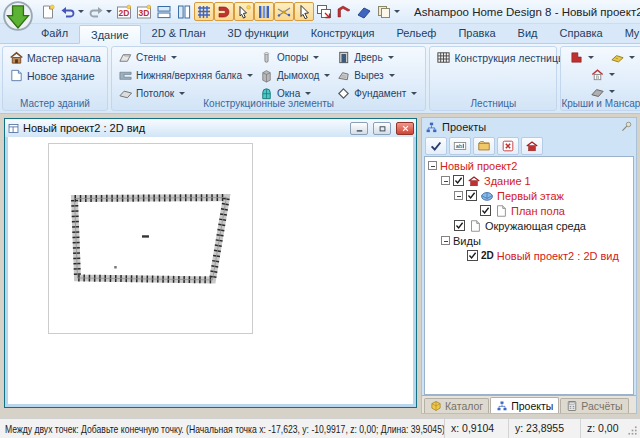  I want to click on ribbon-tab: Правка, so click(476, 34).